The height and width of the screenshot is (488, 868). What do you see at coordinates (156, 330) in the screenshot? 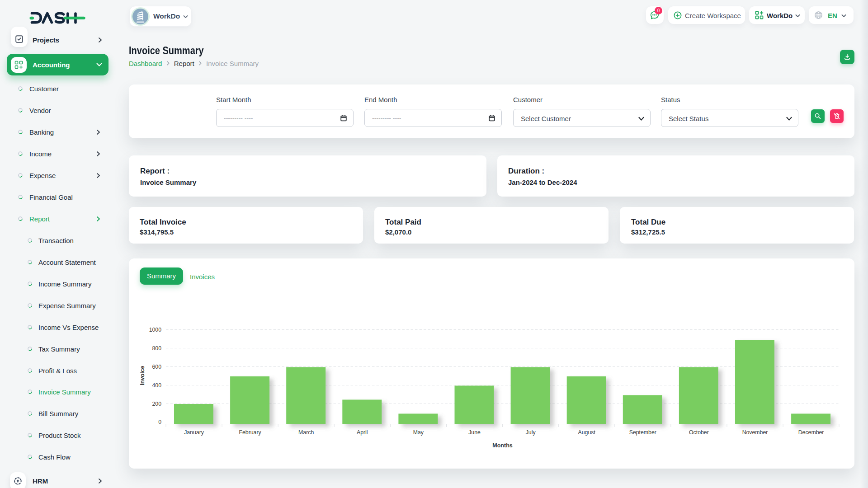
I see `svg-text: 1000` at bounding box center [156, 330].